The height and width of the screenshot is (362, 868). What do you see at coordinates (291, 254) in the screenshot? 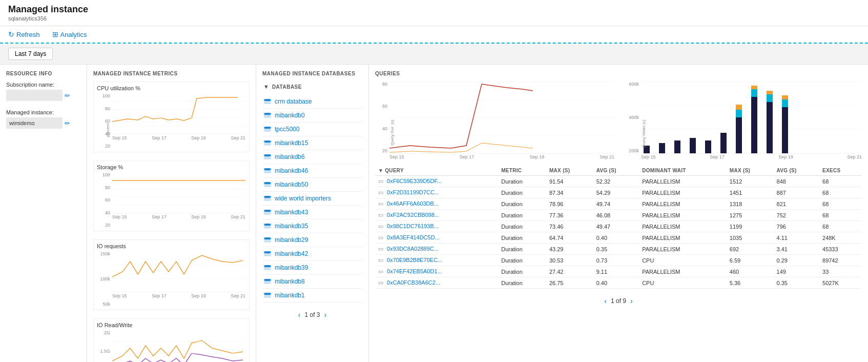
I see `db-name: mibankdb42` at bounding box center [291, 254].